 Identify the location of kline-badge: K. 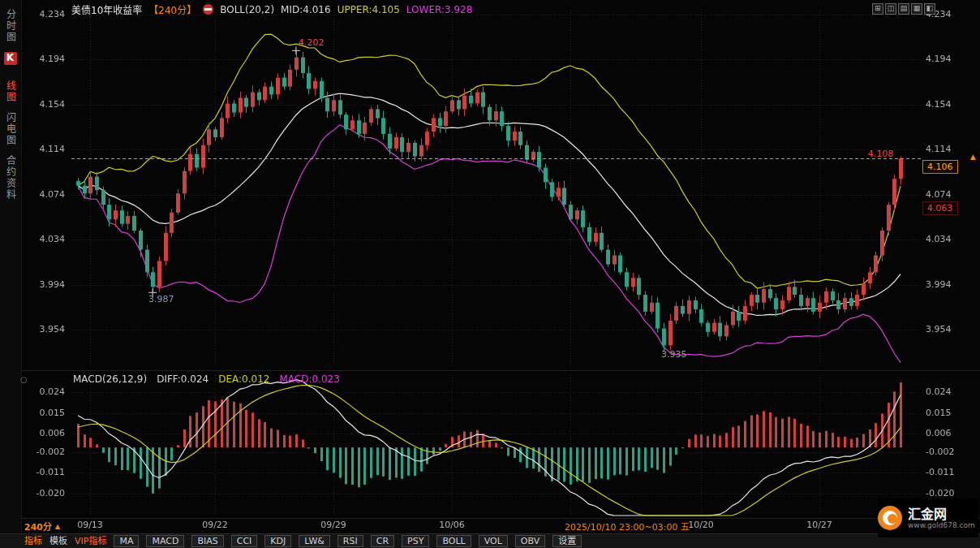
(11, 58).